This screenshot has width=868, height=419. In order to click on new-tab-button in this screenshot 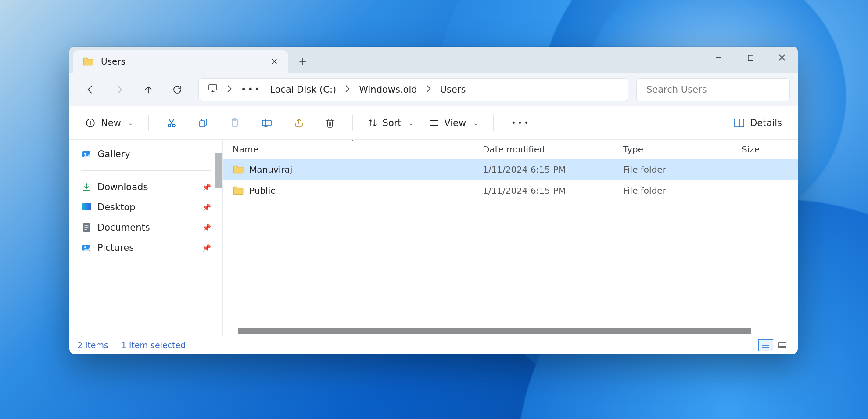, I will do `click(303, 61)`.